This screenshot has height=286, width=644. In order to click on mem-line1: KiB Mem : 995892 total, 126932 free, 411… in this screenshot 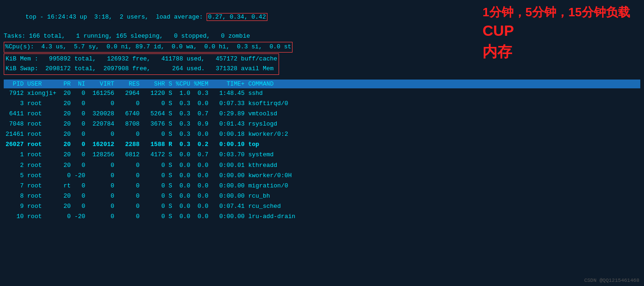, I will do `click(141, 60)`.